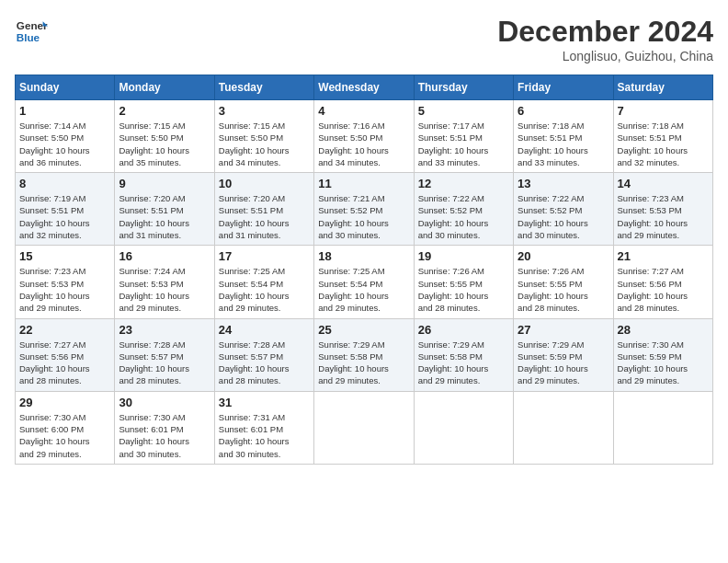  Describe the element at coordinates (265, 110) in the screenshot. I see `day-number: 3` at that location.